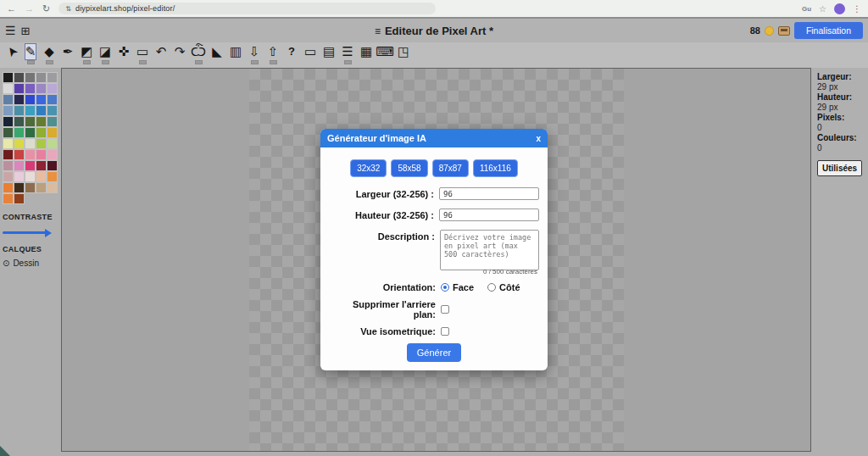 The width and height of the screenshot is (868, 456). I want to click on contrast-slider, so click(27, 232).